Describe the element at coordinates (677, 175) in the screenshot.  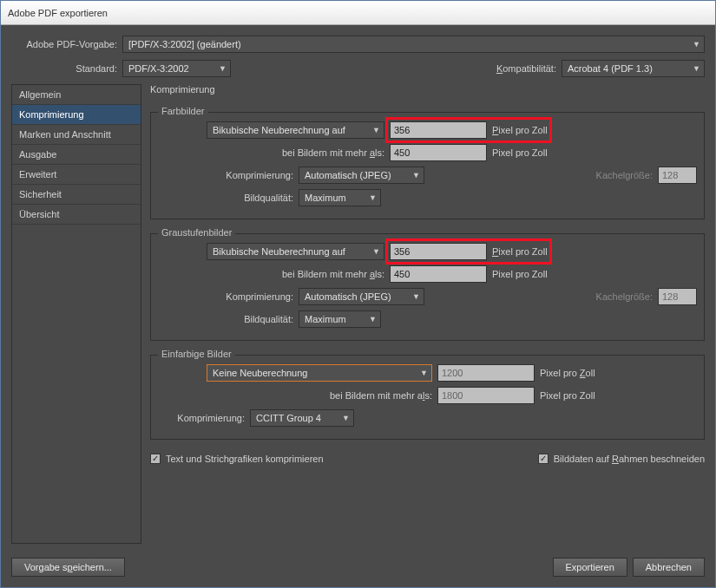
I see `color-tile-input: 128` at that location.